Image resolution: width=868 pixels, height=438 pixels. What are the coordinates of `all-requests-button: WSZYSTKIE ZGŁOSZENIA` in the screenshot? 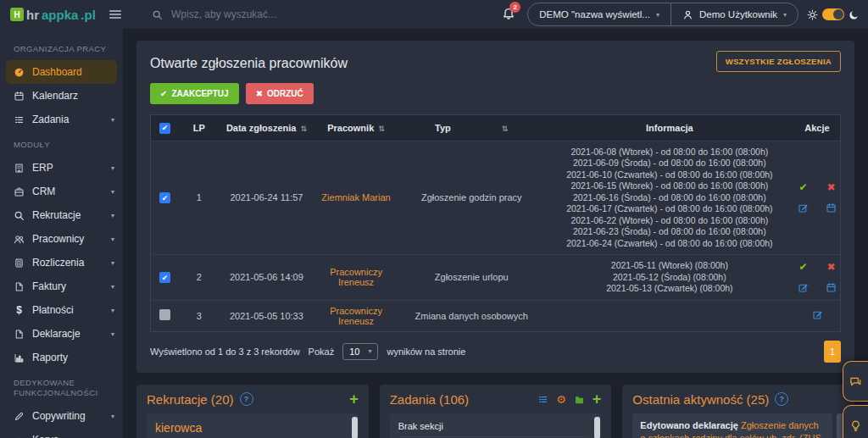 It's located at (778, 61).